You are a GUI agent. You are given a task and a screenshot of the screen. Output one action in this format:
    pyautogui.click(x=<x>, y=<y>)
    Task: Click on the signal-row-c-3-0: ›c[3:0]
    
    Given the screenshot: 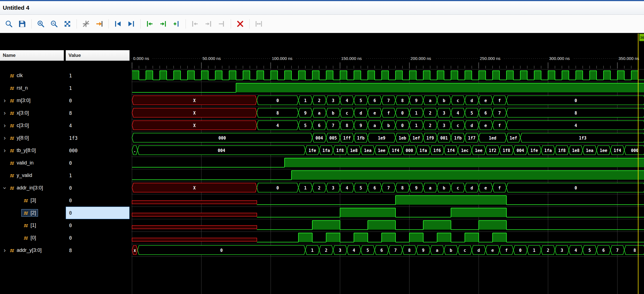 What is the action you would take?
    pyautogui.click(x=32, y=125)
    